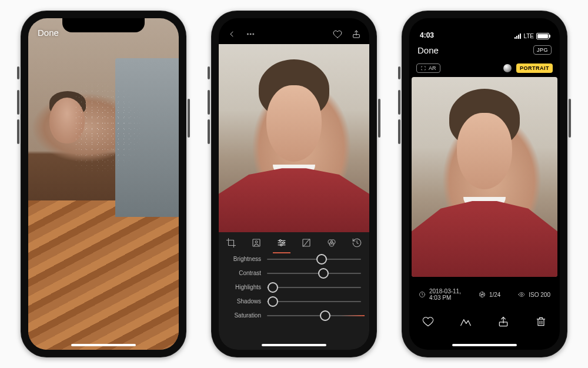 This screenshot has height=368, width=588. I want to click on viewer-tag-bar: AR PORTRAIT, so click(485, 68).